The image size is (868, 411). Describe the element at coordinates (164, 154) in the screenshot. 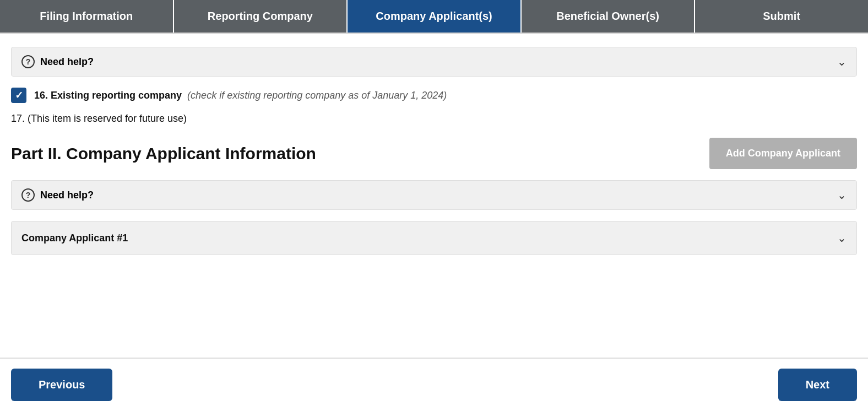

I see `part2-title: Part II. Company Applicant Information` at that location.